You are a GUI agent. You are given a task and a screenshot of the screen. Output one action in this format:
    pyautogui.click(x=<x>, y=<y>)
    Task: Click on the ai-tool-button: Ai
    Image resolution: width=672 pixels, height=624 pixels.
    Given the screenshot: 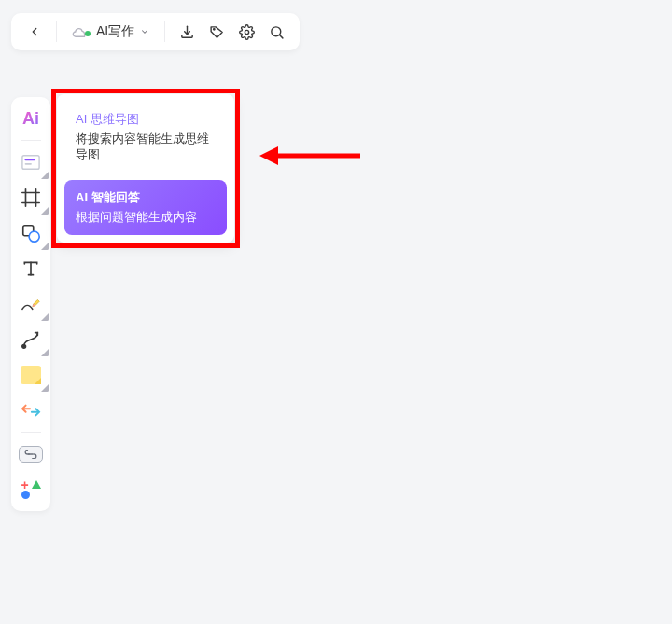 What is the action you would take?
    pyautogui.click(x=31, y=118)
    